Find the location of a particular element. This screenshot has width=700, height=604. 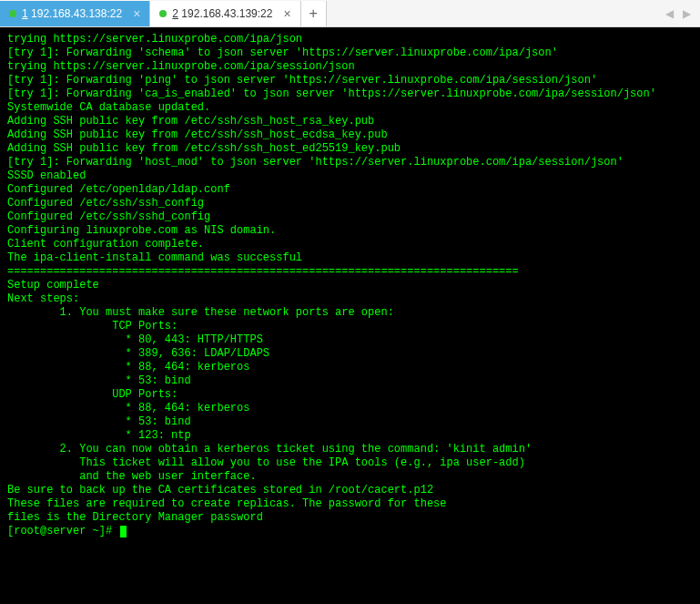

terminal-line: This ticket will allow you to use the IP… is located at coordinates (350, 463).